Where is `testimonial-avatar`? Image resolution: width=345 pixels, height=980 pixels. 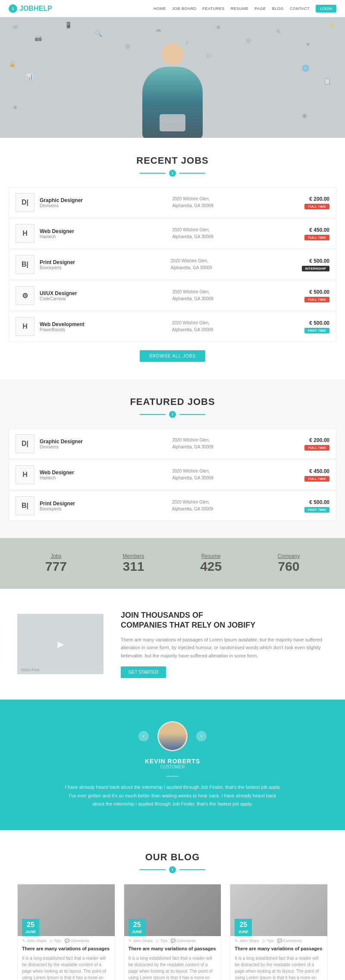
testimonial-avatar is located at coordinates (172, 736).